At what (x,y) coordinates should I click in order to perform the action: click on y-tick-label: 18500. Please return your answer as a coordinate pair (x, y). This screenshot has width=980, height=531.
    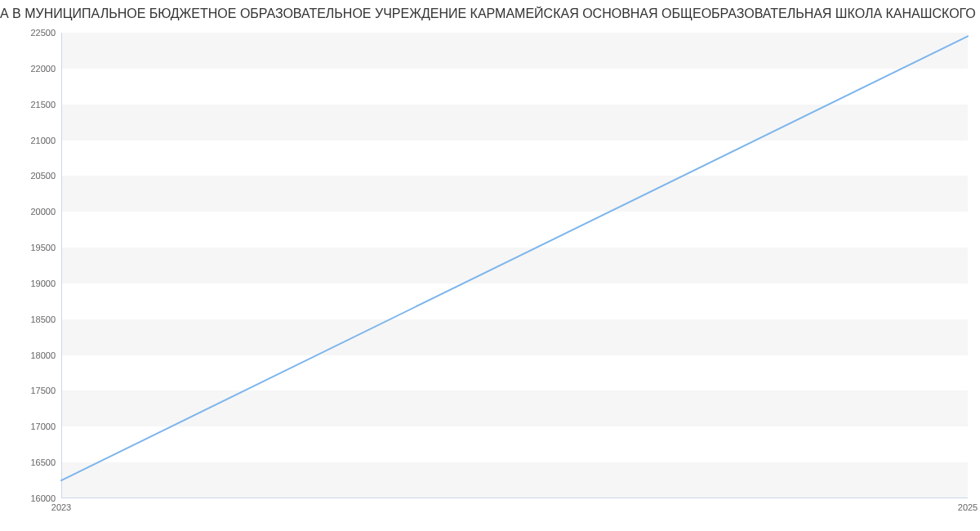
    Looking at the image, I should click on (42, 319).